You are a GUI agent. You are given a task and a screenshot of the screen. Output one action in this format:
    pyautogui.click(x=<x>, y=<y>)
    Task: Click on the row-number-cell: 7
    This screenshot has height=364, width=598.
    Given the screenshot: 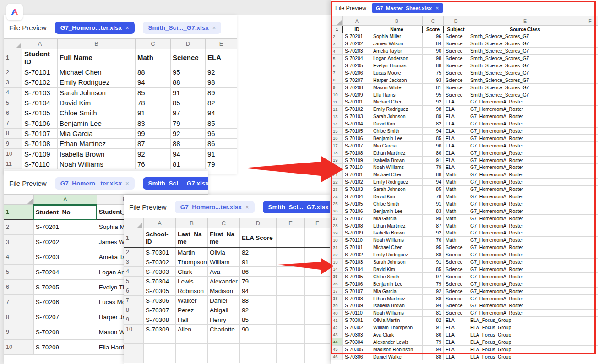 What is the action you would take?
    pyautogui.click(x=19, y=302)
    